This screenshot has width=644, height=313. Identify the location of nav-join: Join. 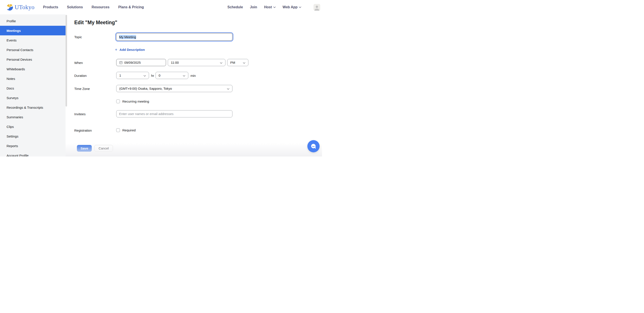
(254, 7).